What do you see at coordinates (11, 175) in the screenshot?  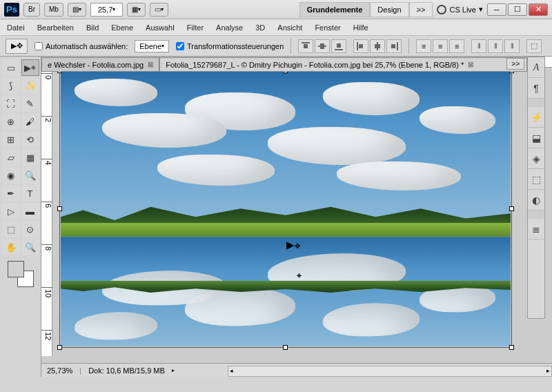 I see `blur-tool: ◉` at bounding box center [11, 175].